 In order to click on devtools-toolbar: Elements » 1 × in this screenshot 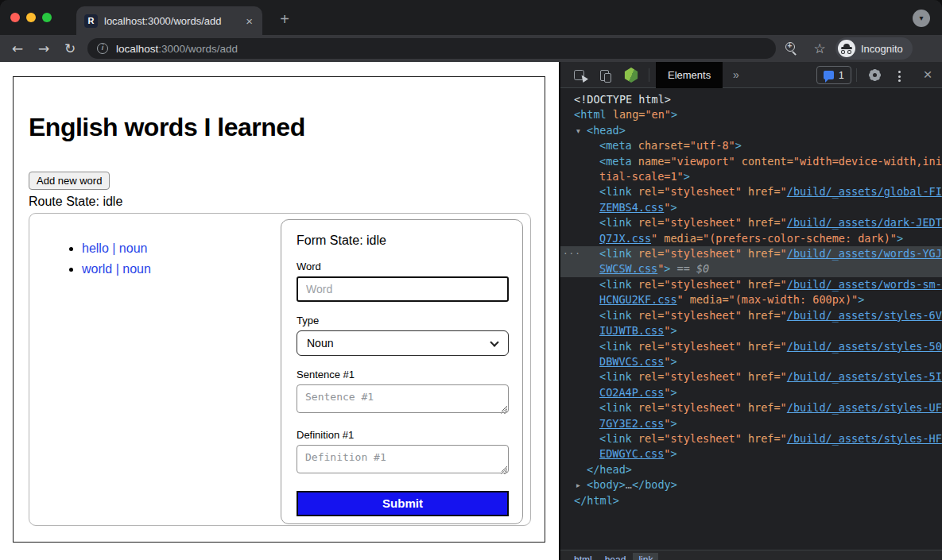, I will do `click(751, 75)`.